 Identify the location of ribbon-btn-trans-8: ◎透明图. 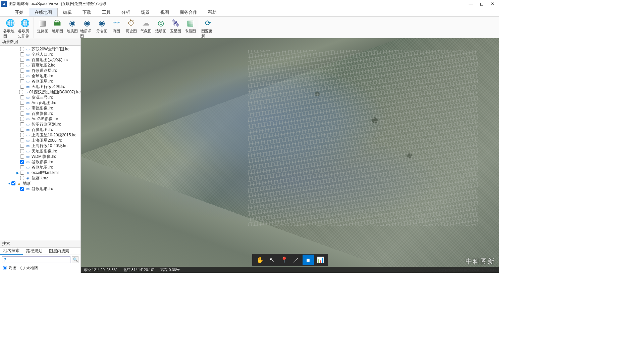
(161, 28).